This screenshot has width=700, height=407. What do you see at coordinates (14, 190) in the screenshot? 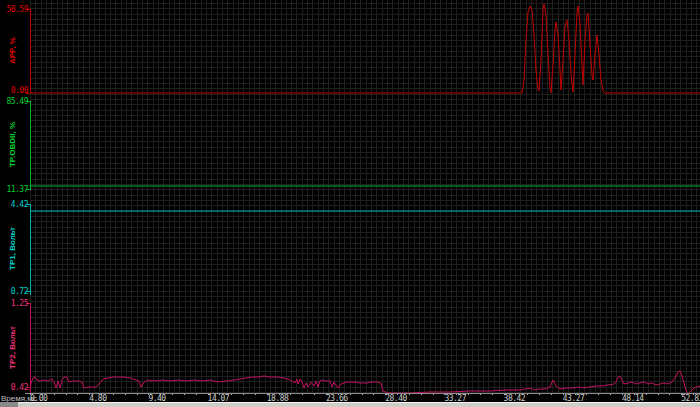
I see `channel-tp-obdii-min-value: 11.37` at bounding box center [14, 190].